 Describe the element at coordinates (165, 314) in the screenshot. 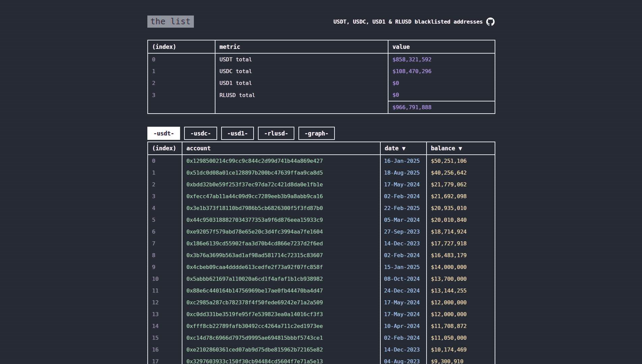

I see `address-cell-index: 13` at that location.